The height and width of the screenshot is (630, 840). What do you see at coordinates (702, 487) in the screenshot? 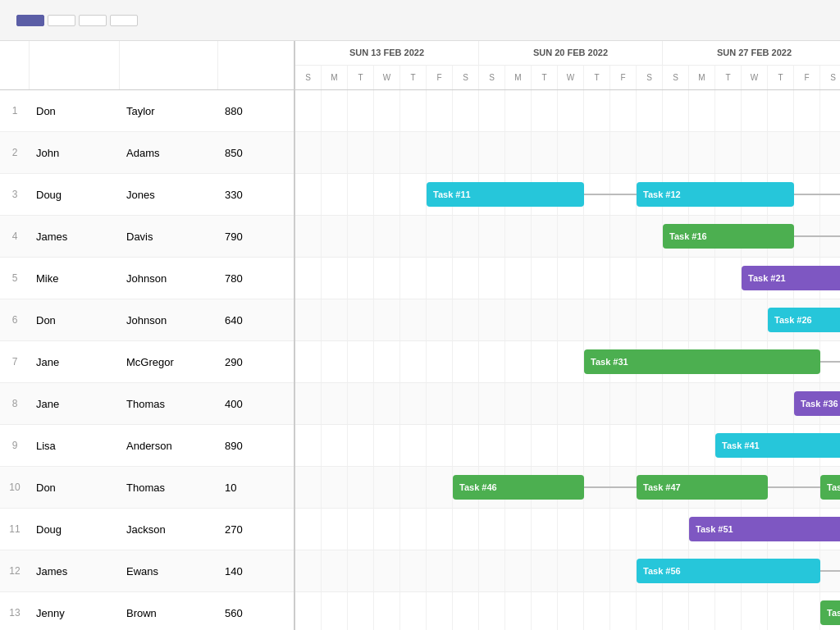
I see `gantt-task: Task #47` at bounding box center [702, 487].